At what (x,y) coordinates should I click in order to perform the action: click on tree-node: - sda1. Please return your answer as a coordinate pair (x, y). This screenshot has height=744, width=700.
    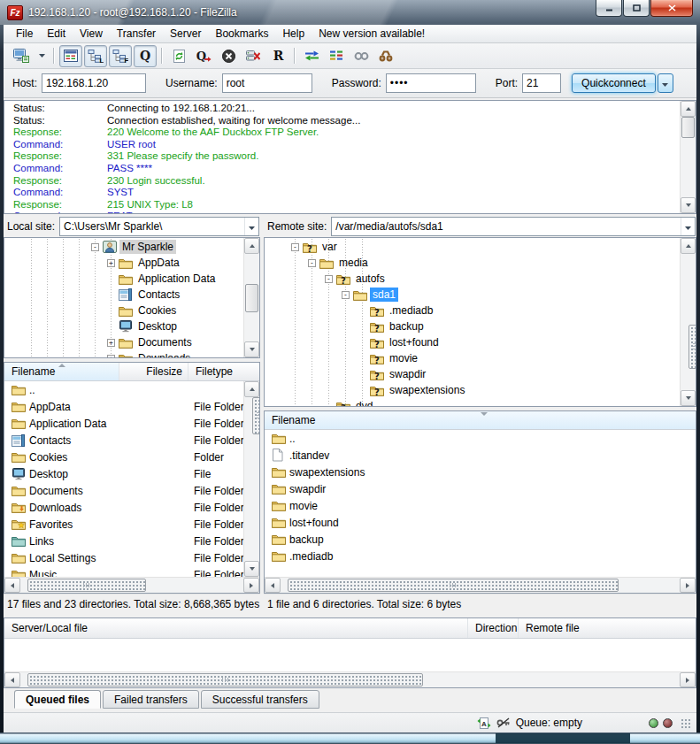
    Looking at the image, I should click on (473, 295).